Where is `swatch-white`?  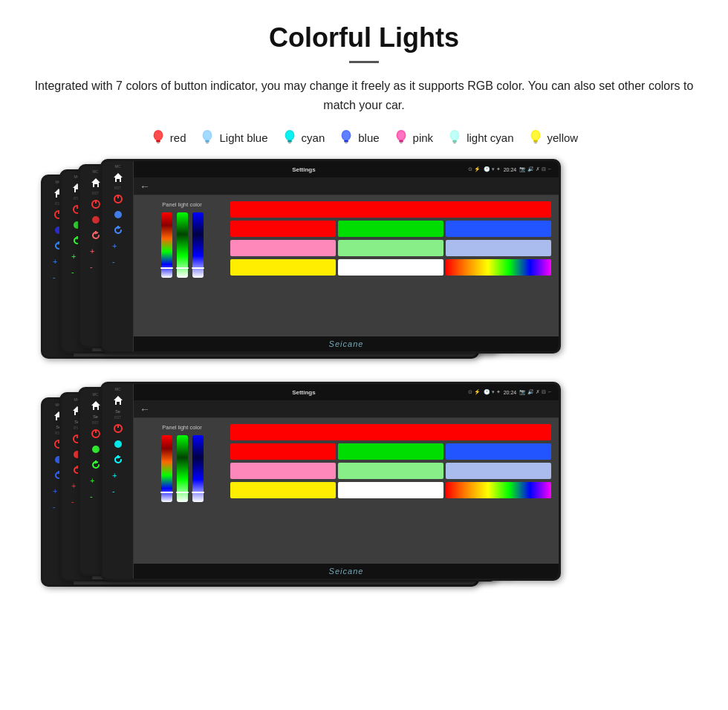 swatch-white is located at coordinates (391, 267).